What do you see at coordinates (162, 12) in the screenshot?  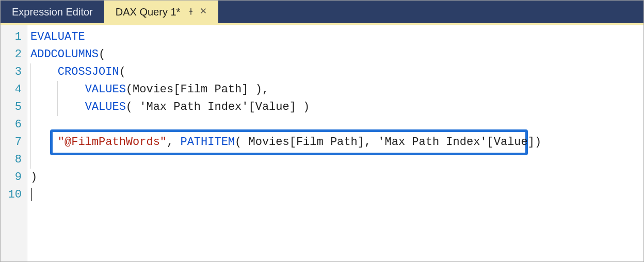 I see `tab-dax-query-1: DAX Query 1*` at bounding box center [162, 12].